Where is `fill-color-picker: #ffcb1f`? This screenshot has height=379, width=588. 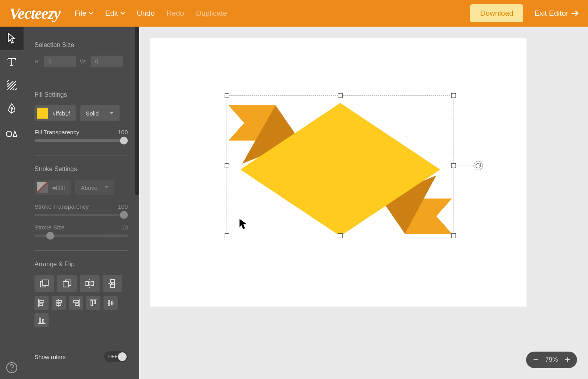
fill-color-picker: #ffcb1f is located at coordinates (55, 113).